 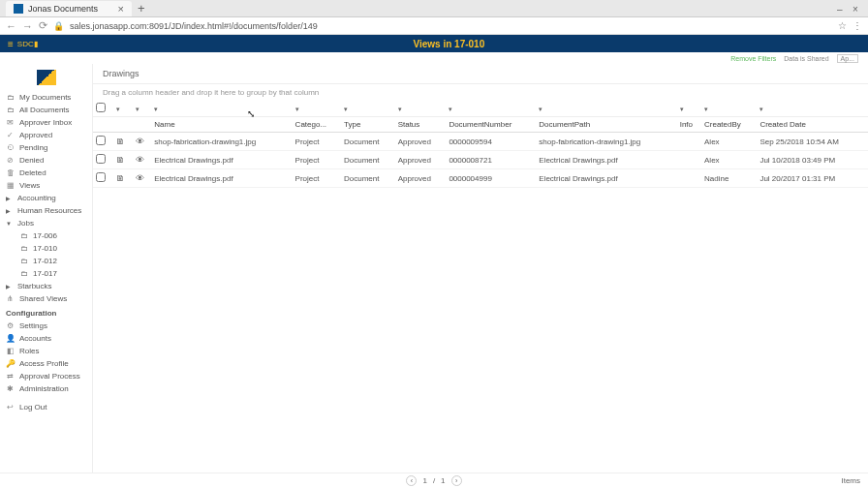 I want to click on remove-filters-link: Remove Filters, so click(x=754, y=58).